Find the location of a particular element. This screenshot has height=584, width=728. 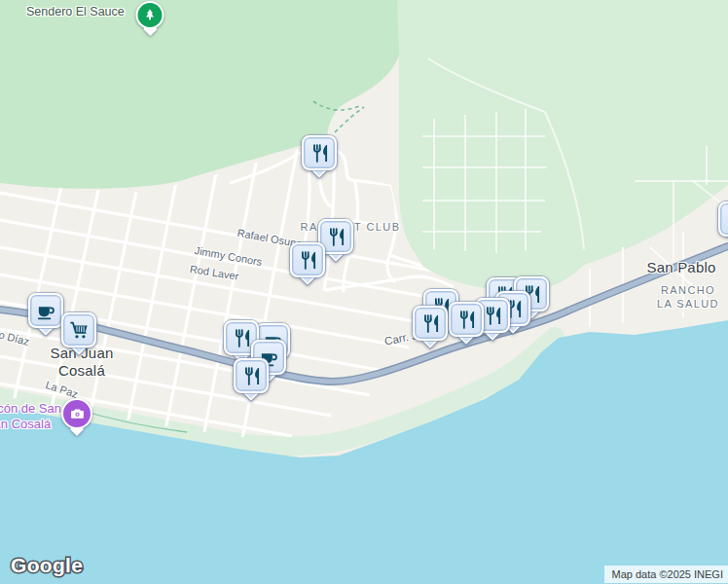

camera-icon is located at coordinates (78, 415).